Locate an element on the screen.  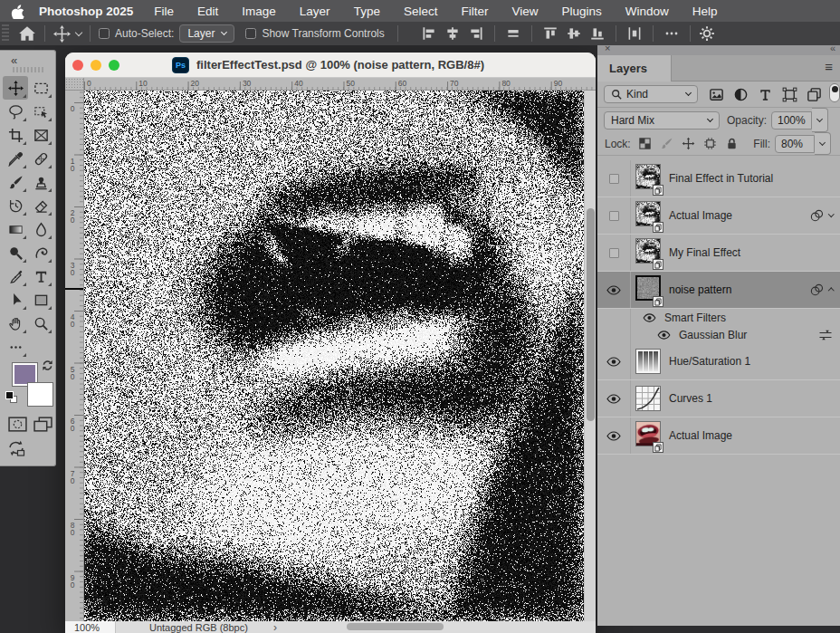
gear-icon is located at coordinates (707, 34).